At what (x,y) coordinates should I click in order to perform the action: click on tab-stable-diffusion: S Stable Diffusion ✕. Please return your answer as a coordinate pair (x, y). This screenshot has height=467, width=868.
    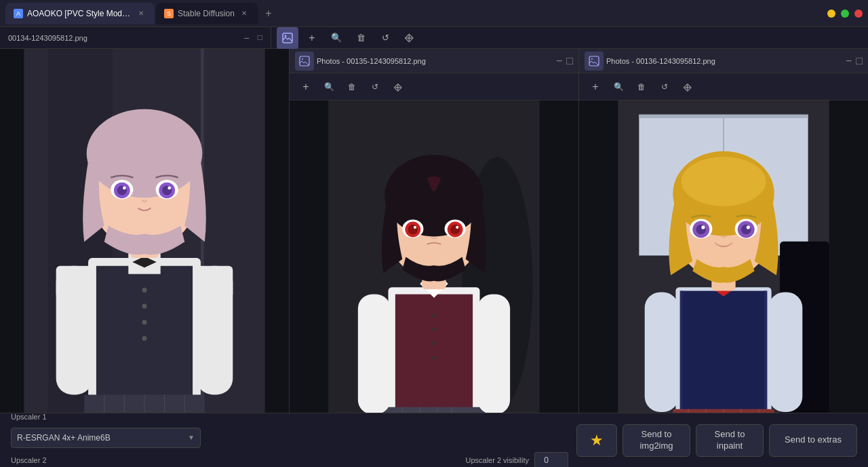
    Looking at the image, I should click on (207, 14).